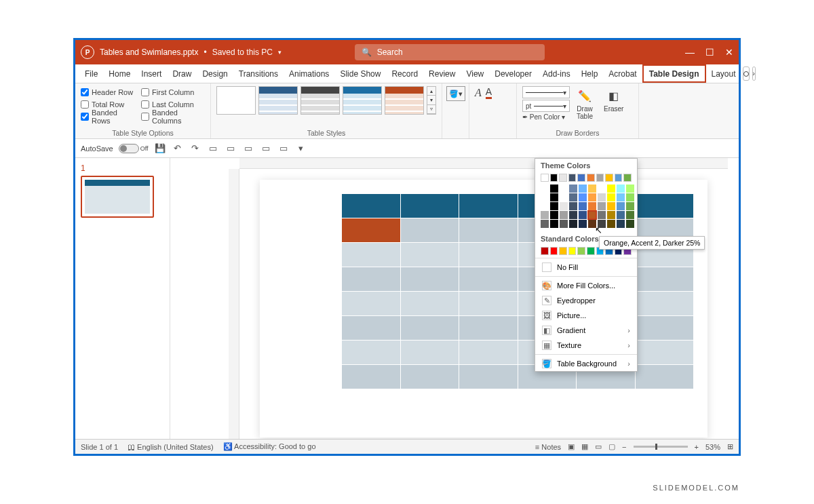 This screenshot has width=814, height=504. What do you see at coordinates (586, 345) in the screenshot?
I see `texture-item: ▦Texture›` at bounding box center [586, 345].